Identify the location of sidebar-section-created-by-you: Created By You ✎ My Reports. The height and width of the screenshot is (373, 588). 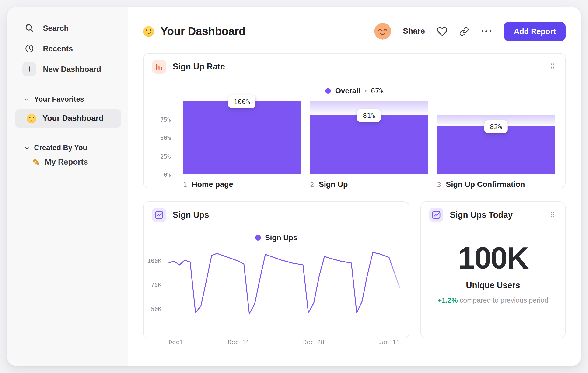
(68, 155).